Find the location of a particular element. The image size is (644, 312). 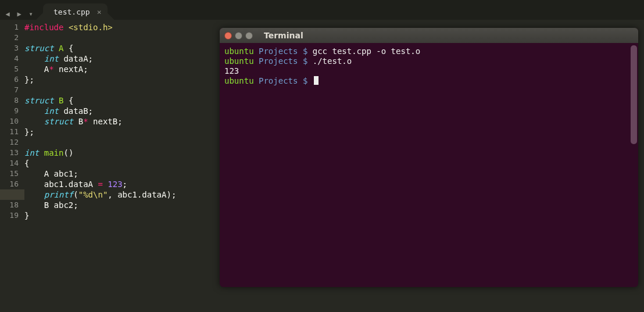

terminal-body: ubuntu Projects $ gcc test.cpp -o test.o… is located at coordinates (429, 66).